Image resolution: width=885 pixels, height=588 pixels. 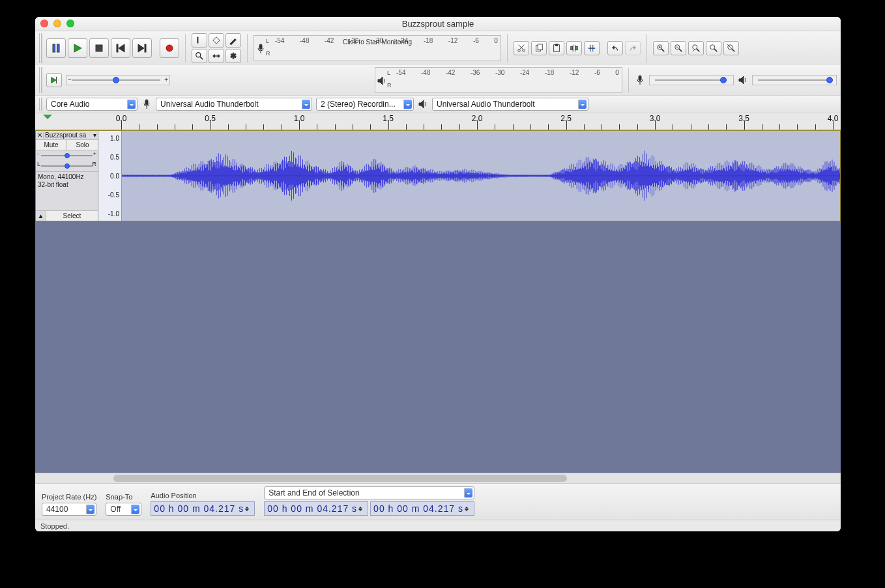 What do you see at coordinates (82, 145) in the screenshot?
I see `solo-button: Solo` at bounding box center [82, 145].